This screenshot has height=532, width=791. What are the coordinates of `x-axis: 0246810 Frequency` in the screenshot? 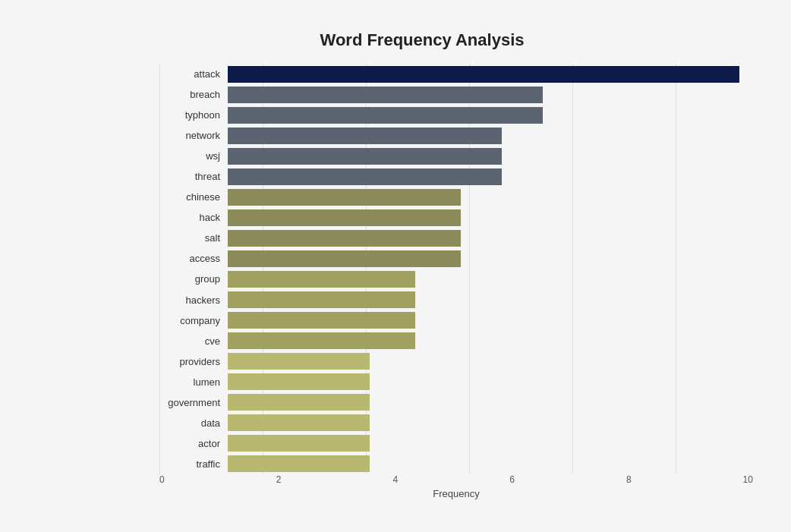 It's located at (422, 486).